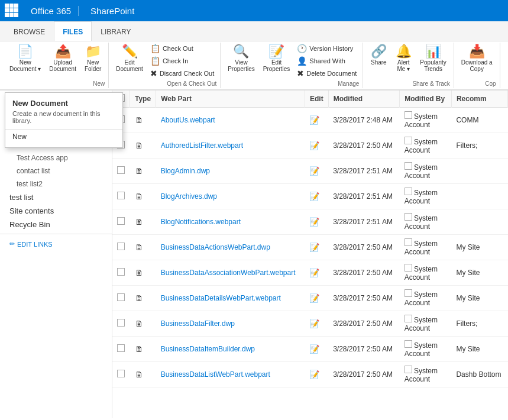  Describe the element at coordinates (121, 222) in the screenshot. I see `row-checkbox-cell` at that location.